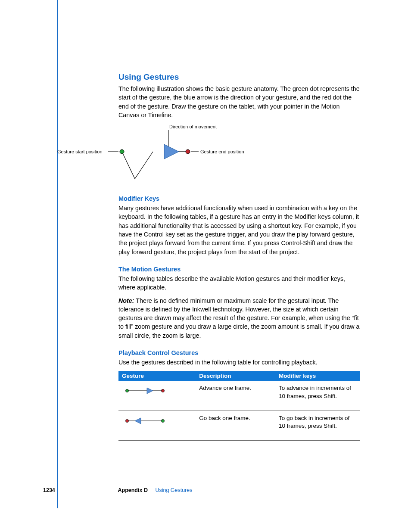  Describe the element at coordinates (239, 426) in the screenshot. I see `table-row: Go back one frame. To go back in increme…` at that location.